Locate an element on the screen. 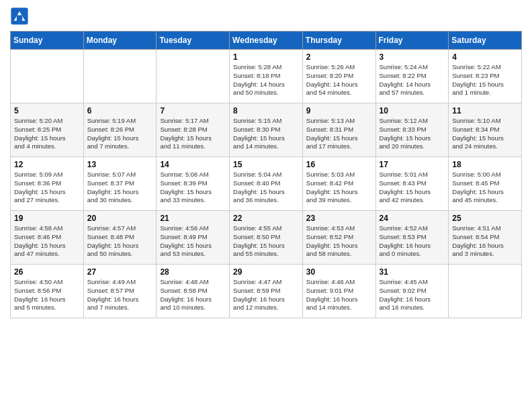  calendar-cell: 9Sunrise: 5:13 AM Sunset: 8:31 PM Daylig… is located at coordinates (339, 130).